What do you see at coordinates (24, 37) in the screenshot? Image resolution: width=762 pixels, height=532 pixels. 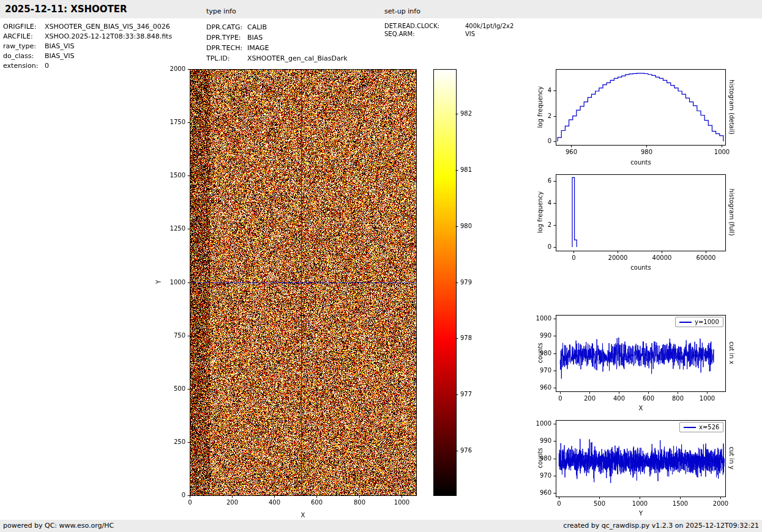 I see `arcfile-label: ARCFILE:` at bounding box center [24, 37].